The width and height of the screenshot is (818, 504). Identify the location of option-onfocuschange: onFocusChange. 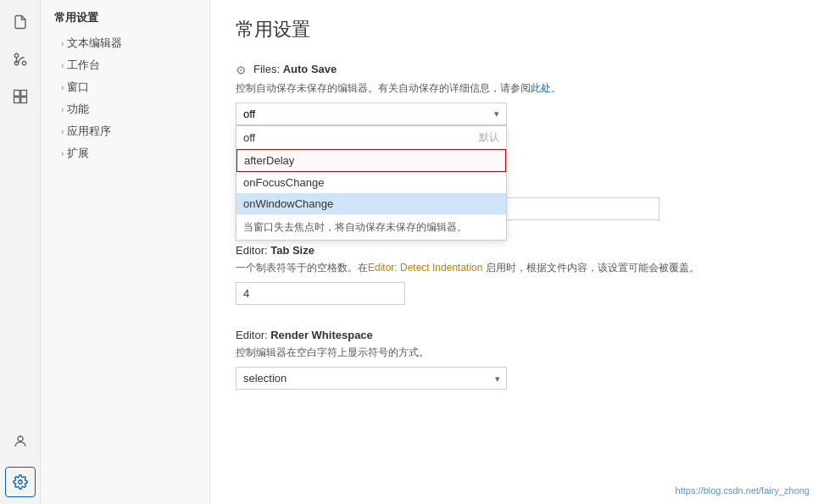
(371, 183).